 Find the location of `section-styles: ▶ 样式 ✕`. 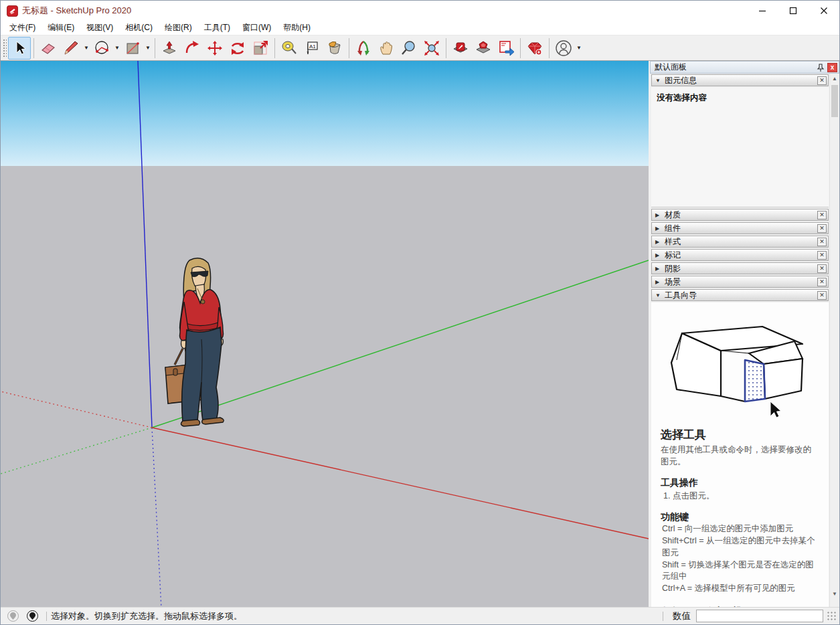

section-styles: ▶ 样式 ✕ is located at coordinates (740, 242).